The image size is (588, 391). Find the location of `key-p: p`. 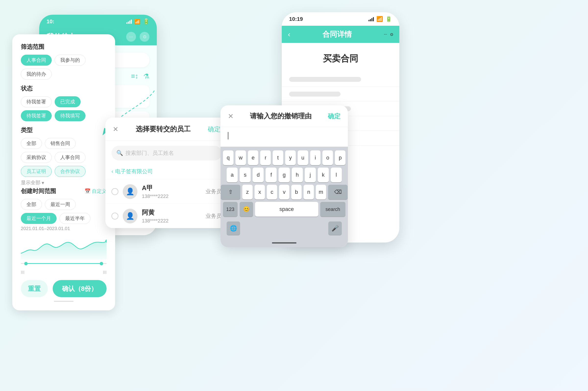

key-p: p is located at coordinates (340, 158).